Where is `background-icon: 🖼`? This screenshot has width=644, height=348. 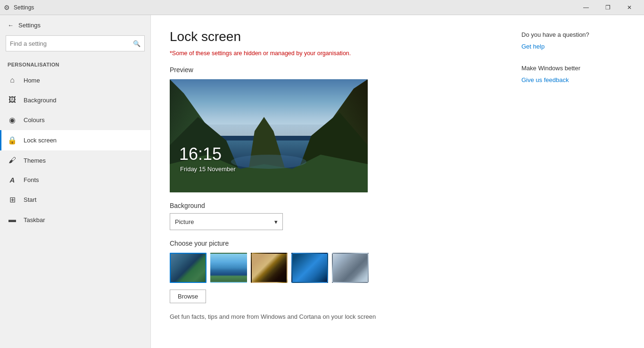 background-icon: 🖼 is located at coordinates (12, 100).